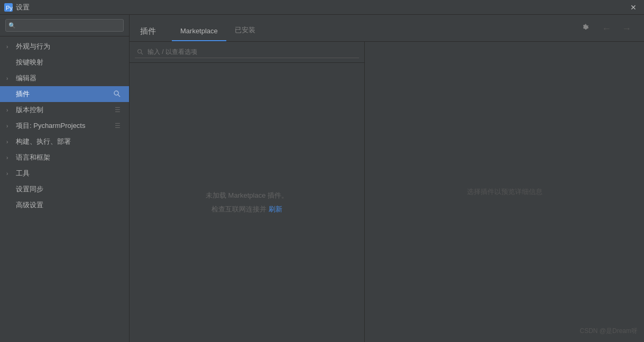 This screenshot has height=342, width=644. Describe the element at coordinates (68, 158) in the screenshot. I see `sidebar-item-label: 语言和框架` at that location.